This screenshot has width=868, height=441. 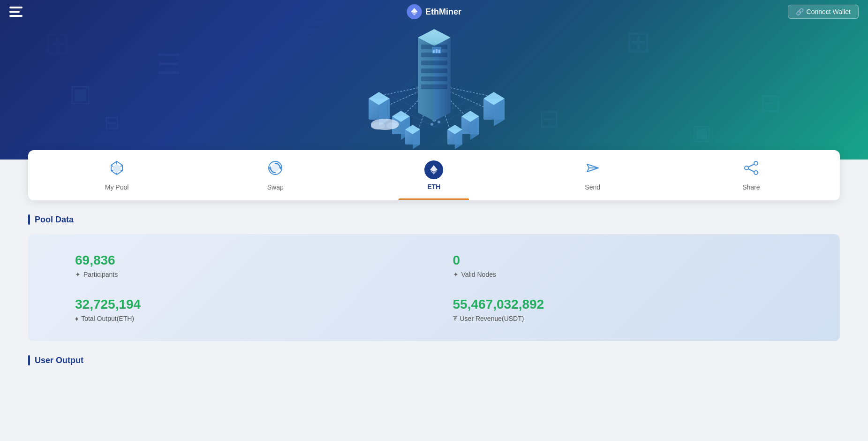 I want to click on bg-icon-7: ▣, so click(x=702, y=132).